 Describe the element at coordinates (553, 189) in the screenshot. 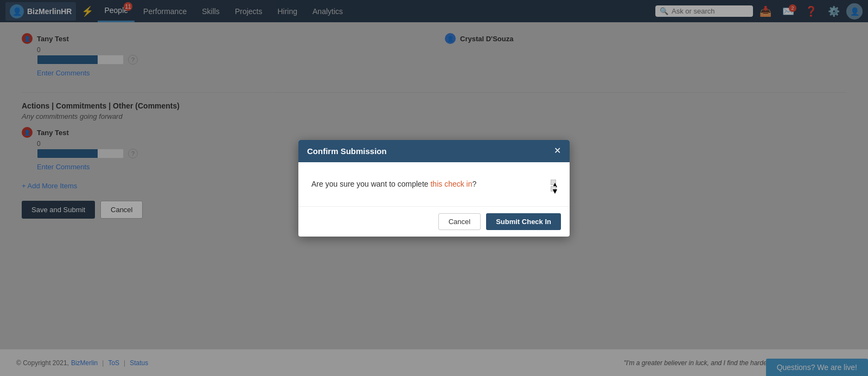

I see `scroll-down-button: ▼` at that location.